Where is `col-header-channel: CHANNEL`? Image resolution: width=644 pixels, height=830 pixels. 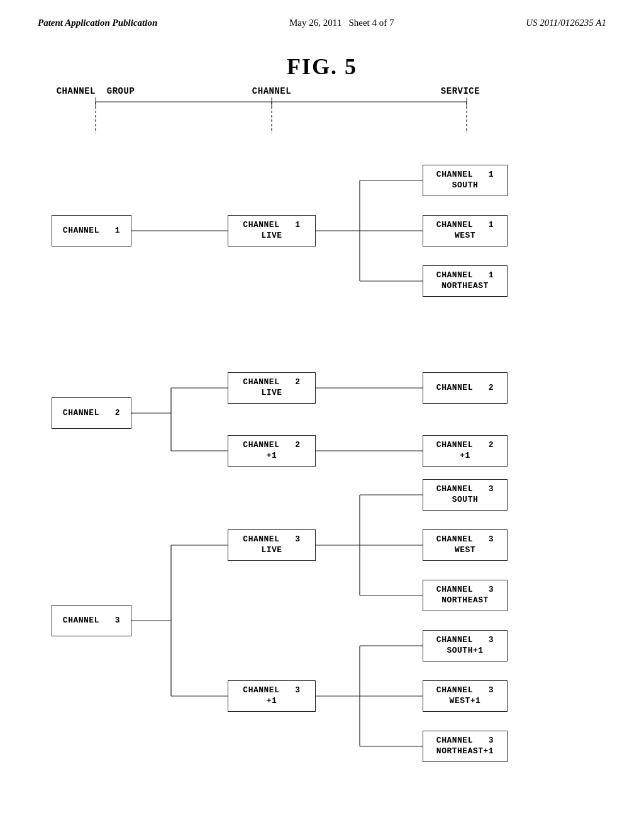 col-header-channel: CHANNEL is located at coordinates (272, 91).